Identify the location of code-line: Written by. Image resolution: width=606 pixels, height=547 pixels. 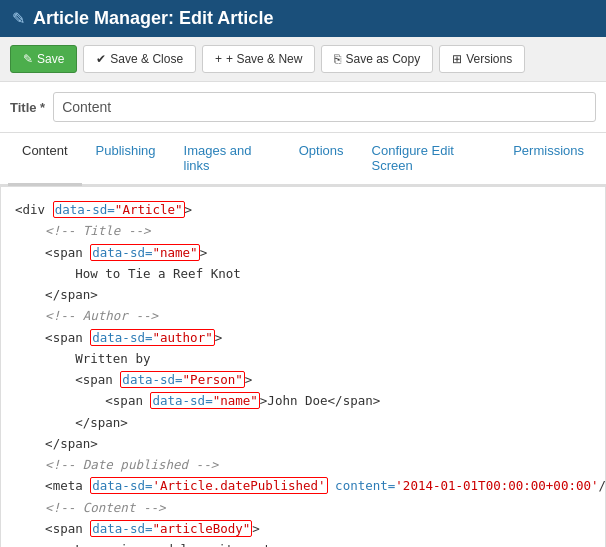
(303, 358).